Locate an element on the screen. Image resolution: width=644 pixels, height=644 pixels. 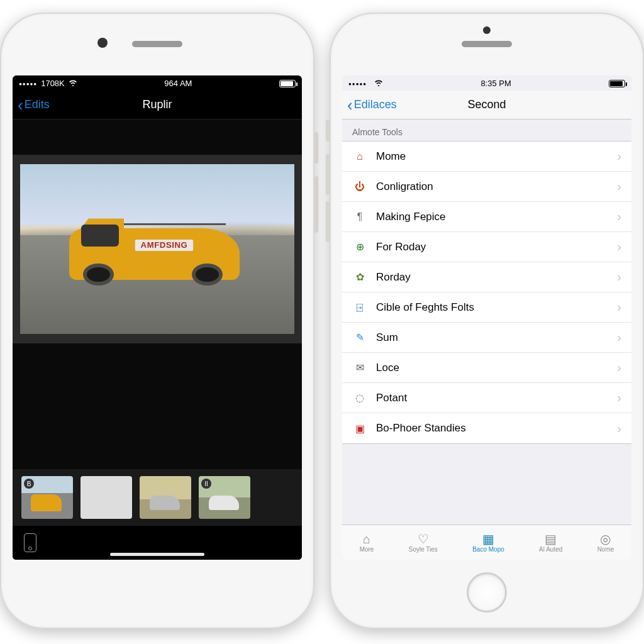
list-item: ⊕For Roday› is located at coordinates (487, 247).